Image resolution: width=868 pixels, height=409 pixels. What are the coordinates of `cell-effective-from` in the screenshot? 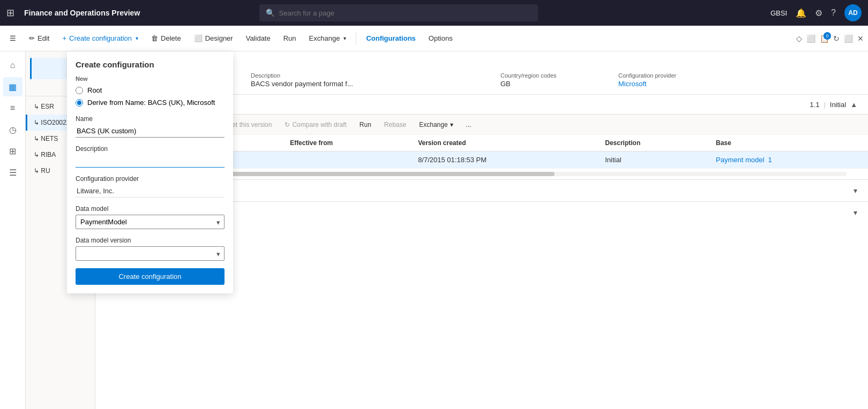 It's located at (347, 160).